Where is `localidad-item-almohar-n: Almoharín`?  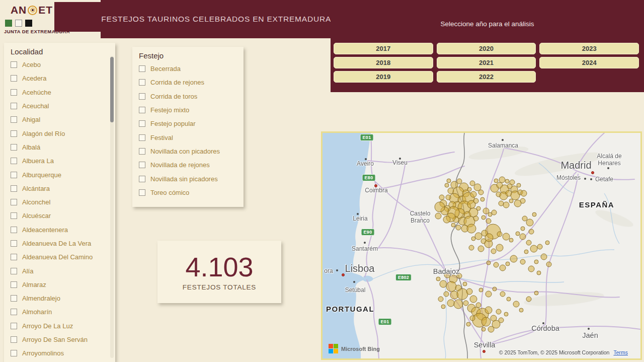
localidad-item-almohar-n: Almoharín is located at coordinates (59, 312).